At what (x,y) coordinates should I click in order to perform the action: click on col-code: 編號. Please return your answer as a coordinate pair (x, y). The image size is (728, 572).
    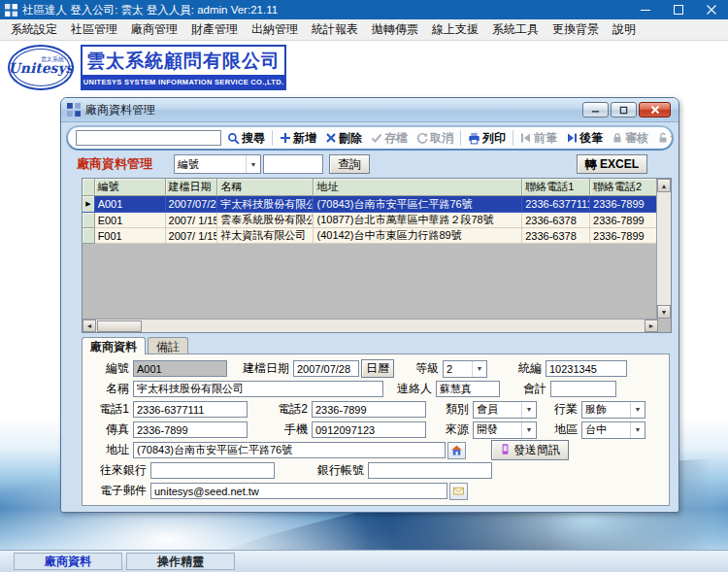
    Looking at the image, I should click on (130, 187).